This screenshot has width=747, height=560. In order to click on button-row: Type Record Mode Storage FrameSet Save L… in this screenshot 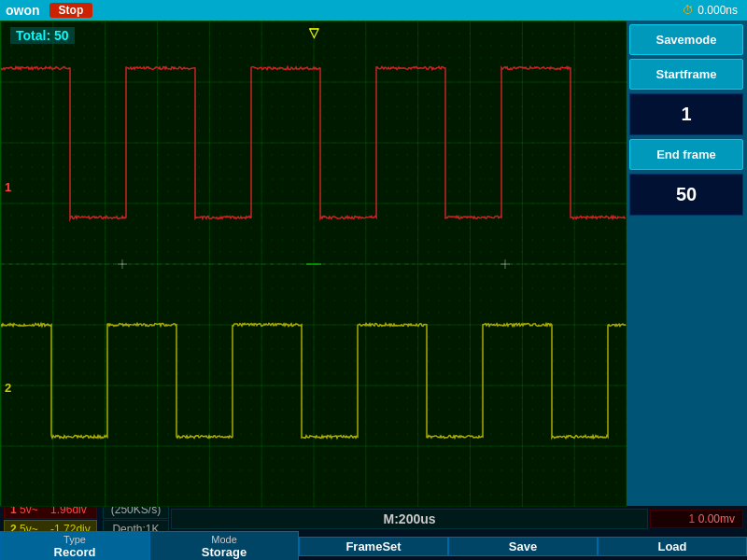, I will do `click(374, 546)`.